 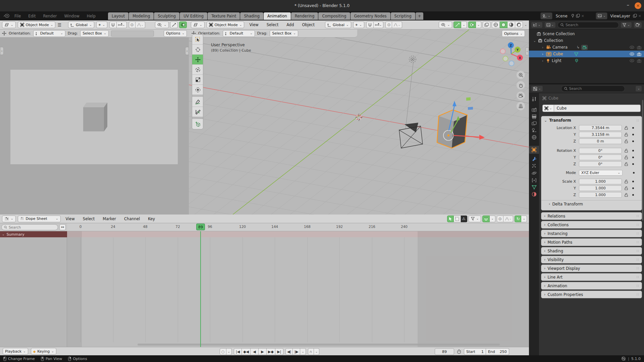 I want to click on viewlayer-browse-button: ⌄, so click(x=602, y=16).